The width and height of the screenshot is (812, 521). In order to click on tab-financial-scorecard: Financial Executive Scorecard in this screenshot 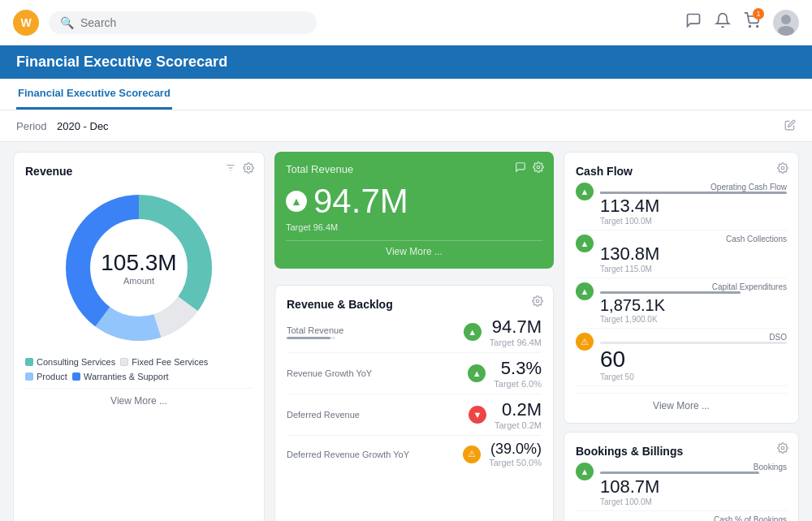, I will do `click(94, 94)`.